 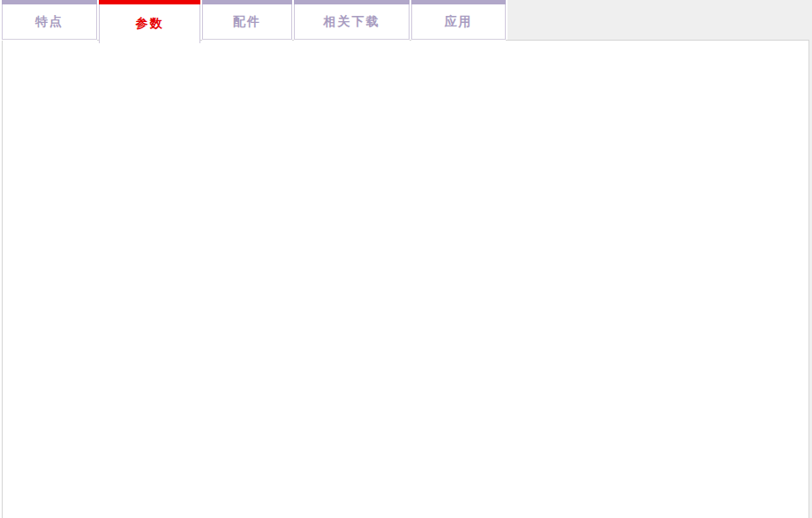 I want to click on tab-label: 配件, so click(x=247, y=22).